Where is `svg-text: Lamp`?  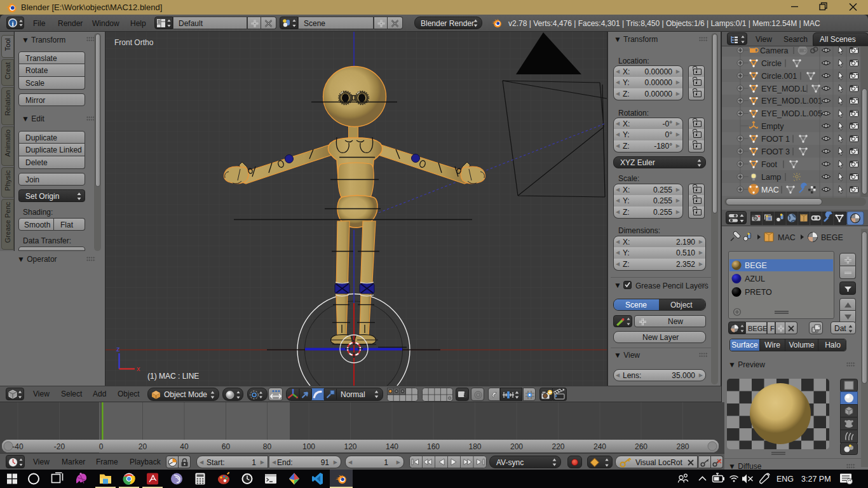
svg-text: Lamp is located at coordinates (771, 177).